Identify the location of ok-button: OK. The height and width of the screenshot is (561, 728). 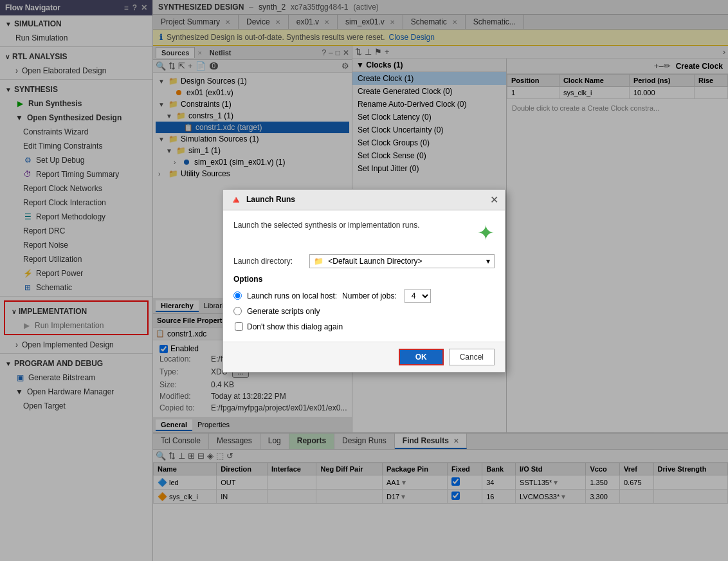
(421, 357).